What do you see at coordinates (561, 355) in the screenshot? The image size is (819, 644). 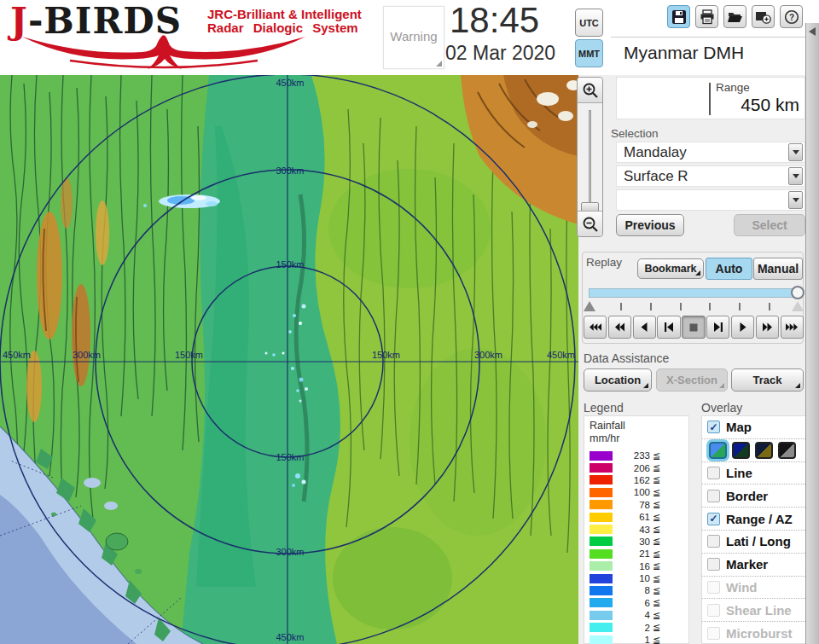 I see `ring-label: 450km` at bounding box center [561, 355].